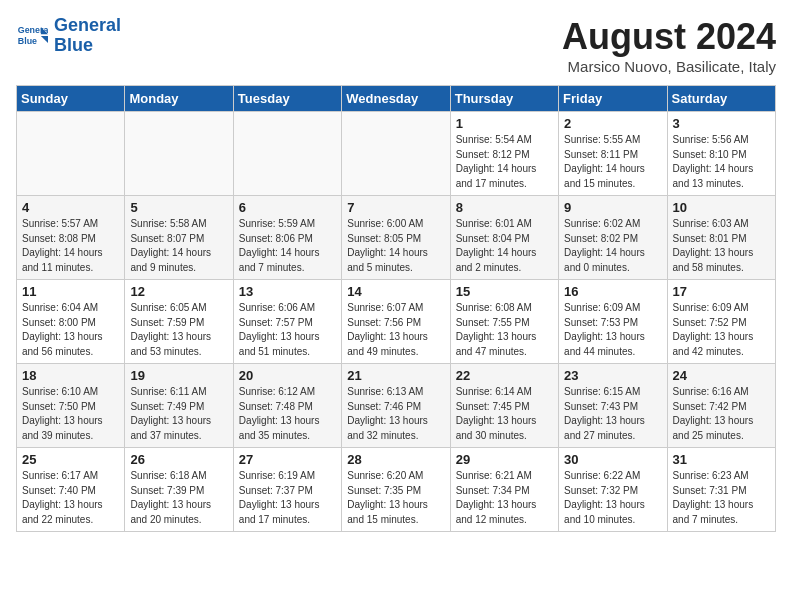 This screenshot has height=612, width=792. I want to click on weekday-header-monday: Monday, so click(179, 99).